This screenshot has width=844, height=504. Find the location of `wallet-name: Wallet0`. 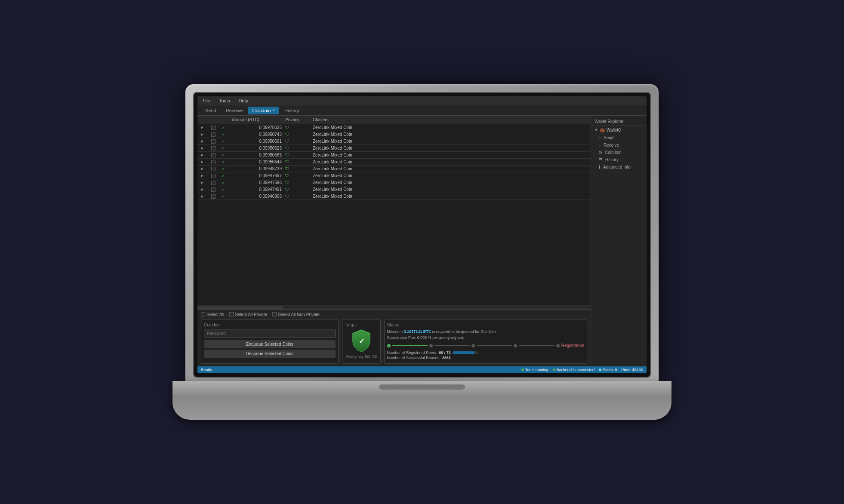

wallet-name: Wallet0 is located at coordinates (613, 130).